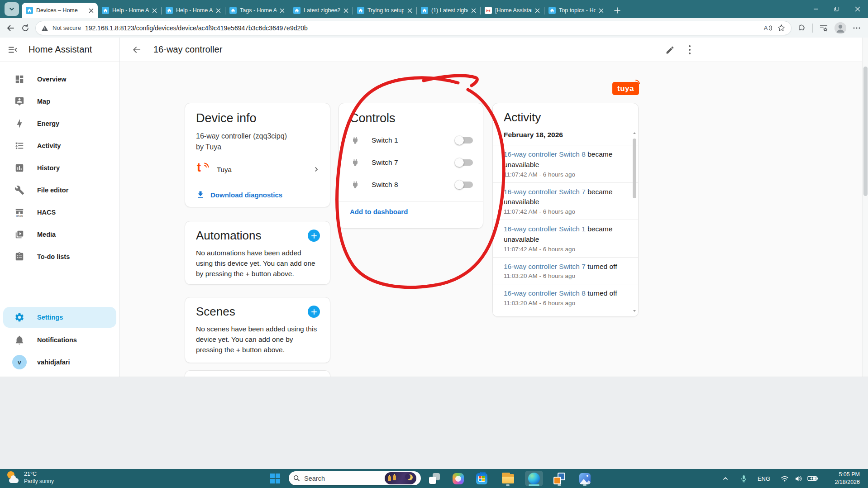  Describe the element at coordinates (781, 28) in the screenshot. I see `favorite-star-icon` at that location.